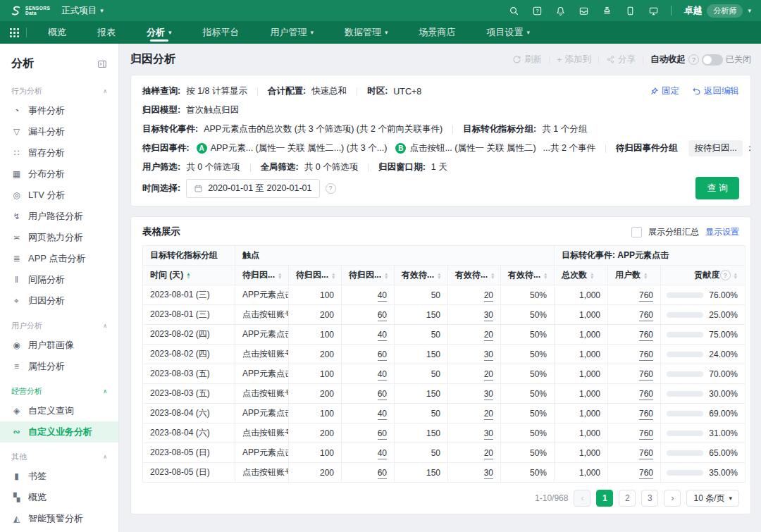  I want to click on date-range-input: 2020-01-01 至 2020-01-01, so click(252, 189).